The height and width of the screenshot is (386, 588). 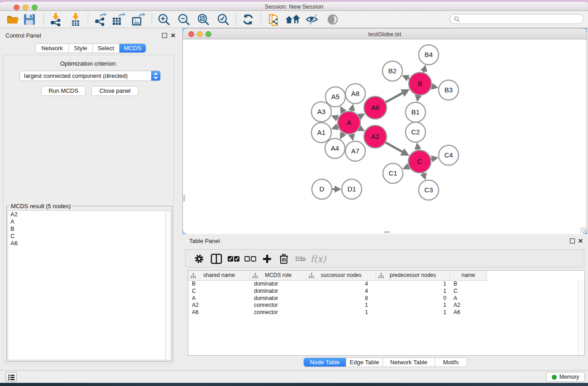 What do you see at coordinates (429, 190) in the screenshot?
I see `graph-node-C3: C3` at bounding box center [429, 190].